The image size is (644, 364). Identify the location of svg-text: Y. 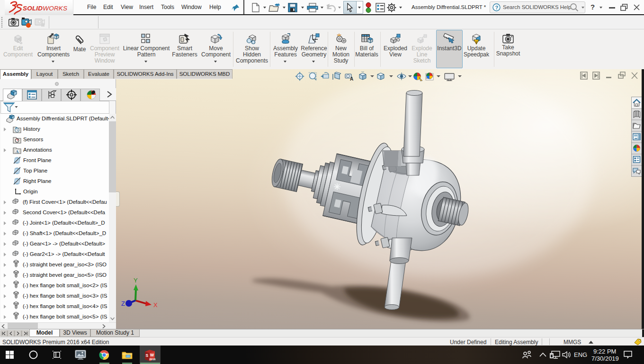
(135, 281).